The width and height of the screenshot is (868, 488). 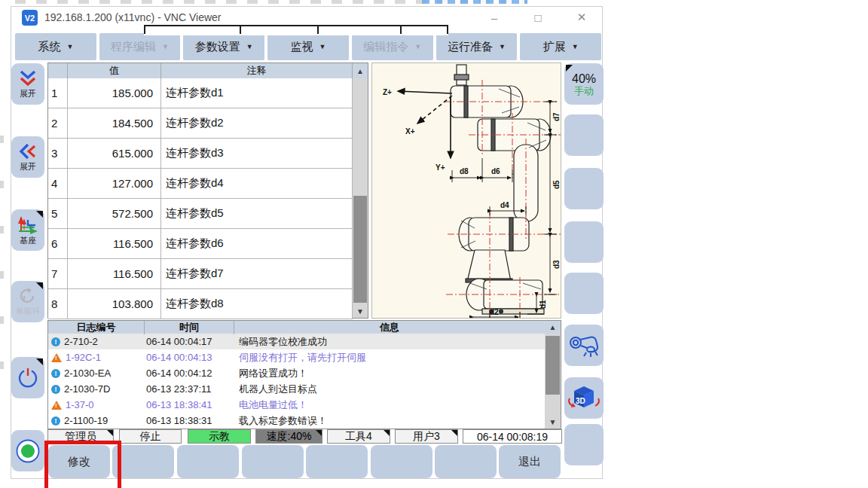 What do you see at coordinates (530, 462) in the screenshot?
I see `exit-button: 退出` at bounding box center [530, 462].